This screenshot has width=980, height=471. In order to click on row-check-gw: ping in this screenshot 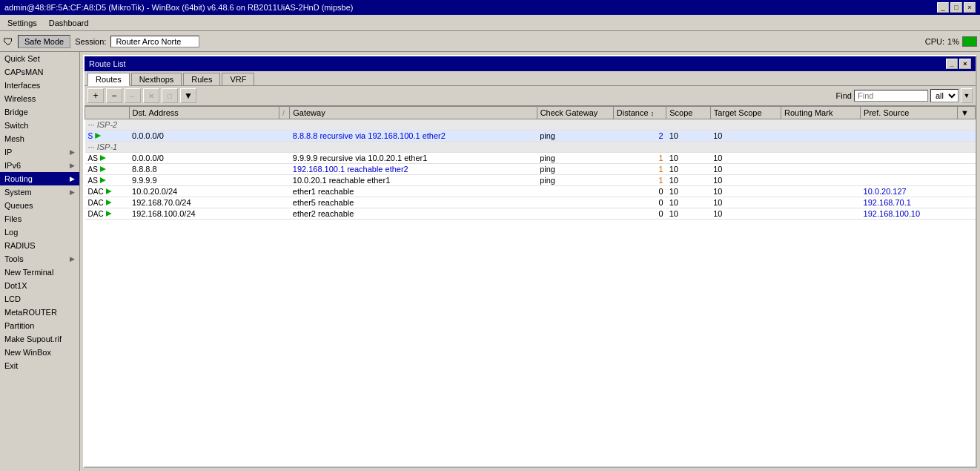, I will do `click(575, 159)`.